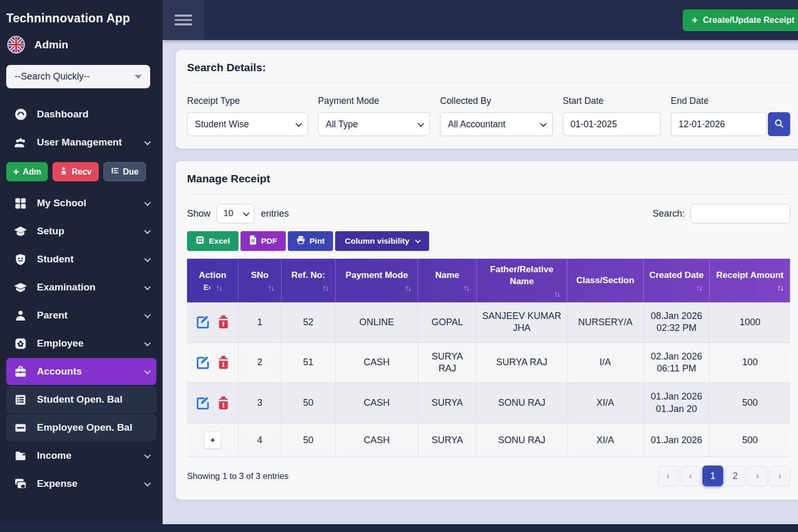 The image size is (798, 532). I want to click on payment-mode-label: Payment Mode, so click(374, 101).